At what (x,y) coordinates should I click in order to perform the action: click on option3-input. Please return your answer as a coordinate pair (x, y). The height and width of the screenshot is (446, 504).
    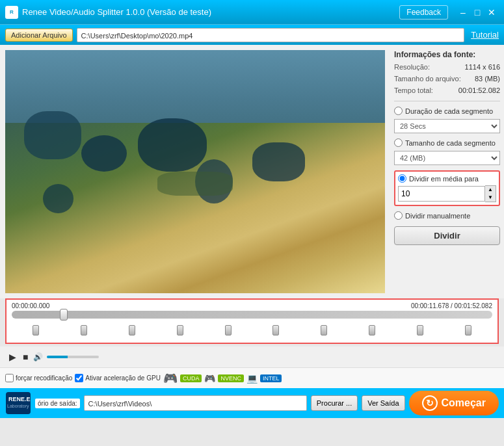
    Looking at the image, I should click on (442, 194).